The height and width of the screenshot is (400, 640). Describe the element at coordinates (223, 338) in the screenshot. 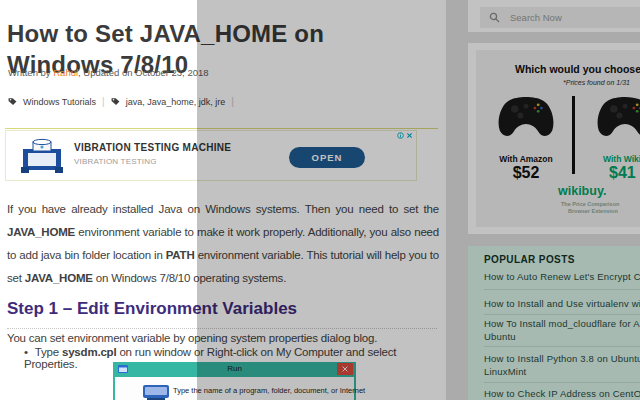

I see `step1-paragraph: You can set environment variable by open…` at that location.